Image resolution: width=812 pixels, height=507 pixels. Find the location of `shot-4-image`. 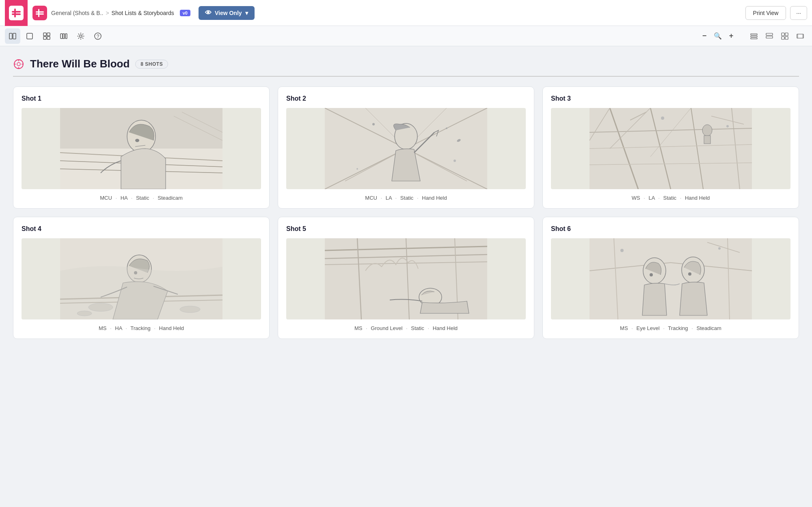

shot-4-image is located at coordinates (141, 279).